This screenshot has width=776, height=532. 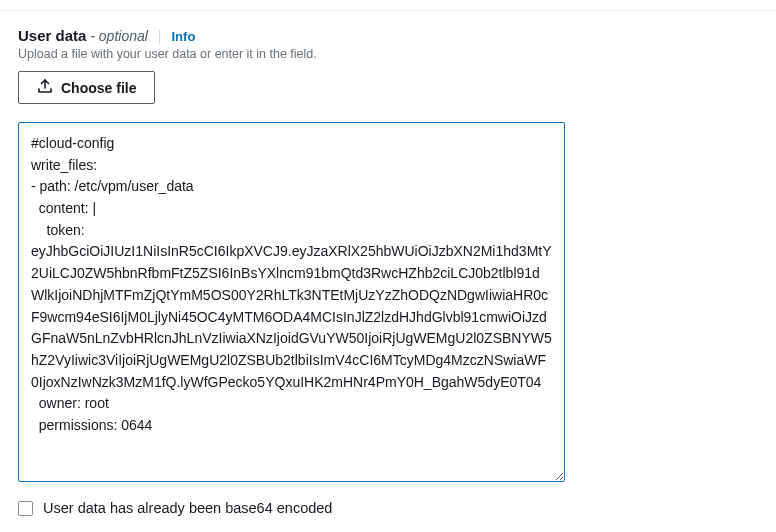 I want to click on info-link: Info, so click(x=184, y=36).